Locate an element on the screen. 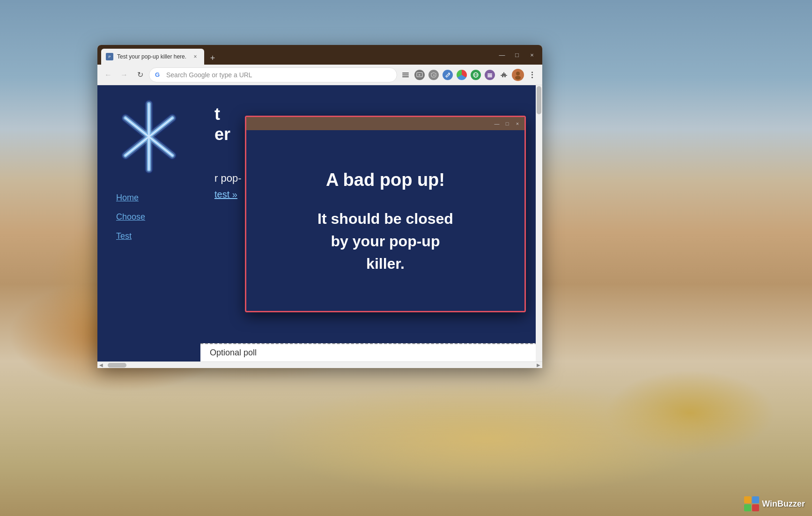  scrollbar-right is located at coordinates (539, 223).